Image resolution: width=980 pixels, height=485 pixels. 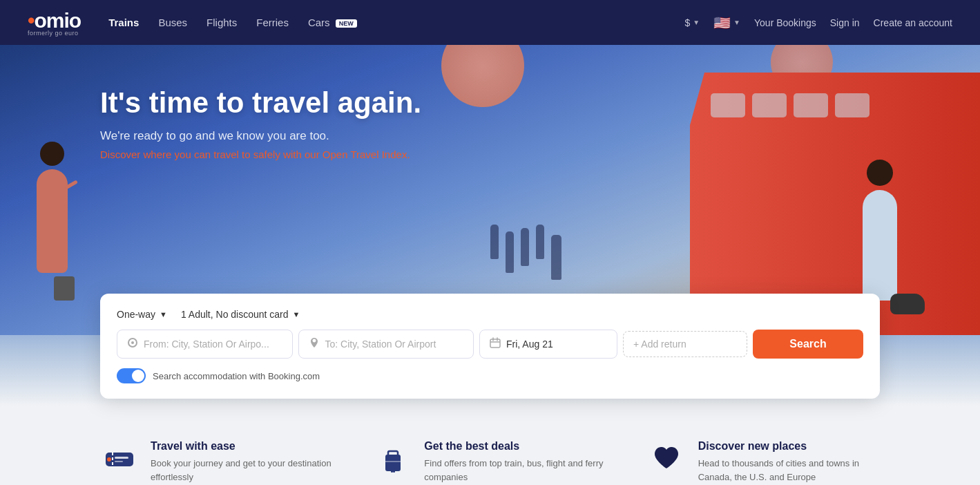 I want to click on trip-type-selector: One-way ▼, so click(x=142, y=314).